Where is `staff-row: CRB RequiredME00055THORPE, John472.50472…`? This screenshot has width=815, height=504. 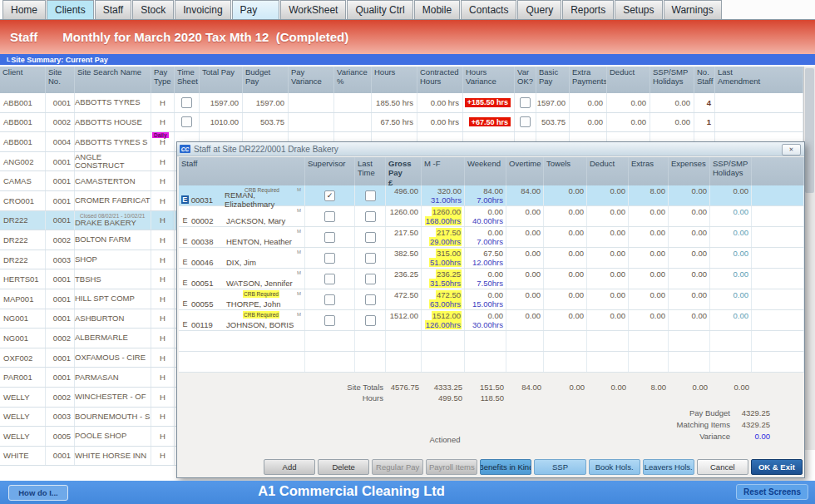
staff-row: CRB RequiredME00055THORPE, John472.50472… is located at coordinates (491, 299).